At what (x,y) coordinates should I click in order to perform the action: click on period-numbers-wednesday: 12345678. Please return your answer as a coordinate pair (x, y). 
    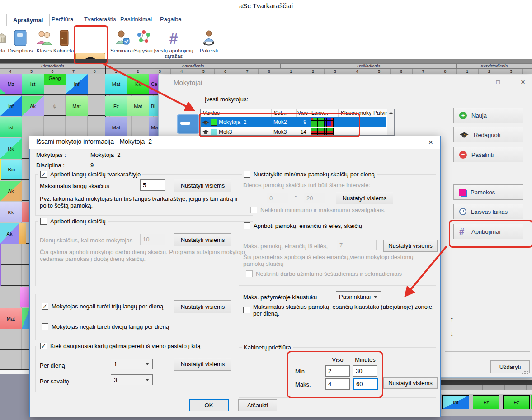
    Looking at the image, I should click on (368, 71).